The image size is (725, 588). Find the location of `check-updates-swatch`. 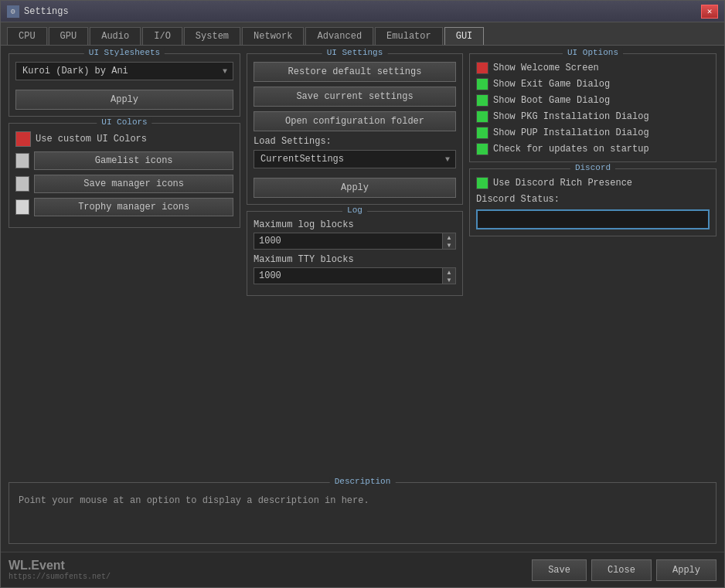

check-updates-swatch is located at coordinates (482, 149).